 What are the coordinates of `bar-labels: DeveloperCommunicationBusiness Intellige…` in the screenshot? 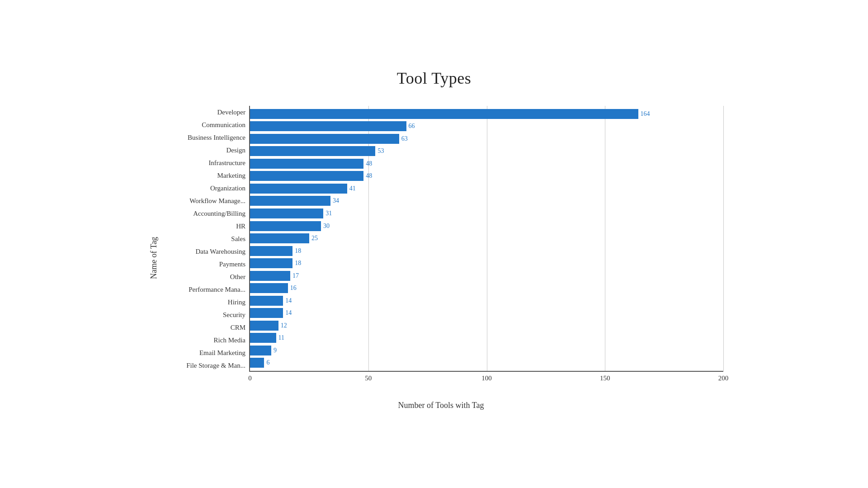 It's located at (204, 239).